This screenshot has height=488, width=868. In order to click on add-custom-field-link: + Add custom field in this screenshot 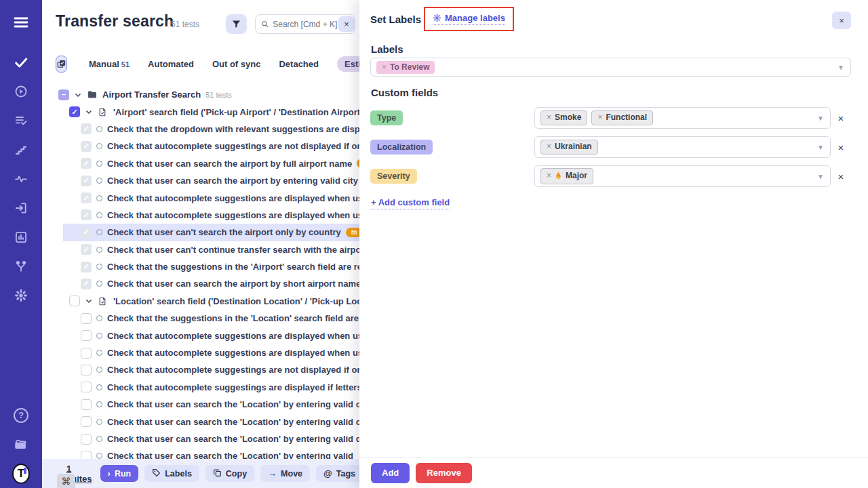, I will do `click(410, 203)`.